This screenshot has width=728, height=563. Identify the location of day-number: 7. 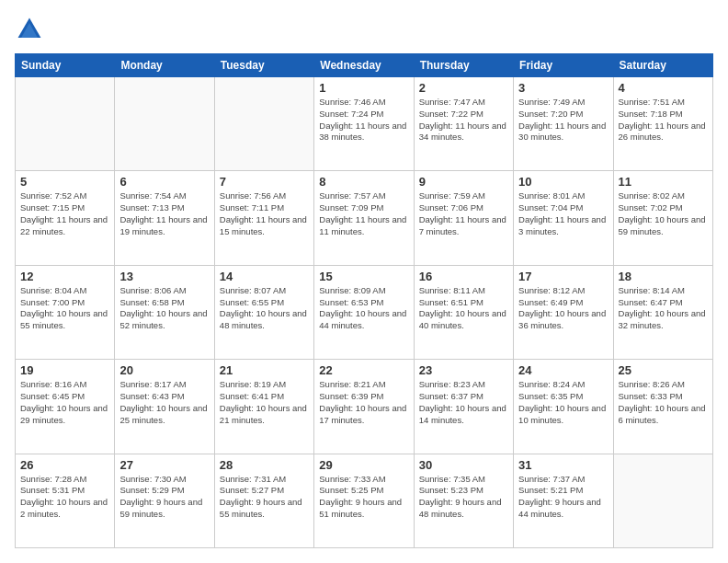
(265, 182).